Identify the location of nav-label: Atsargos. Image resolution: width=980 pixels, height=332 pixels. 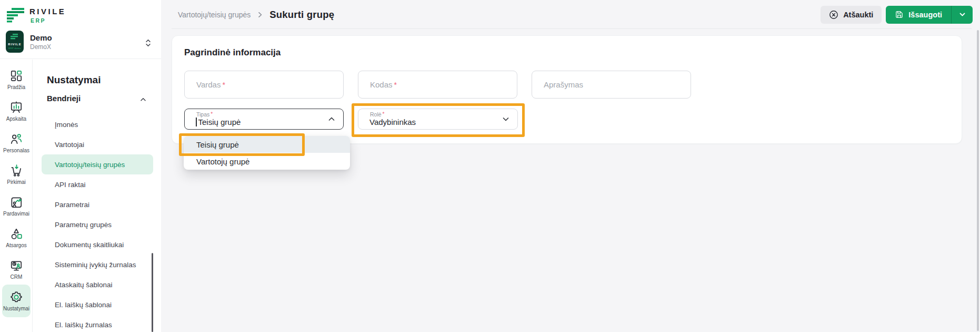
(16, 246).